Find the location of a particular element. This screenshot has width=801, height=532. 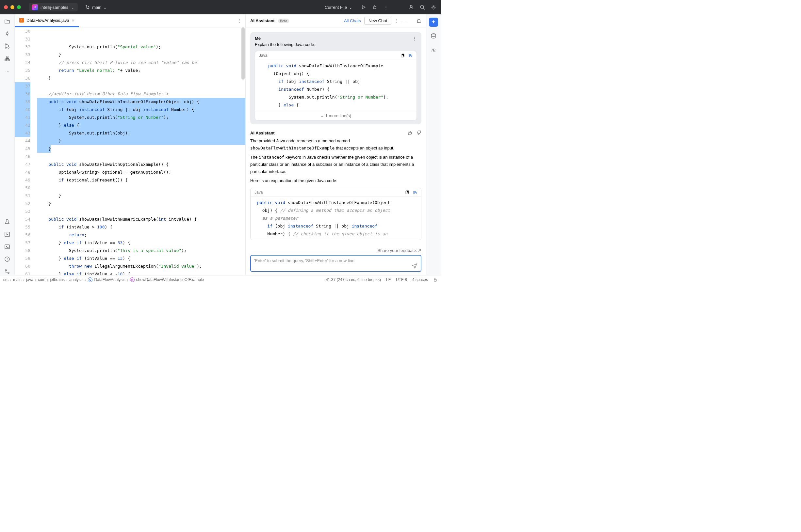

message-options-icon: ⋮ is located at coordinates (415, 38).